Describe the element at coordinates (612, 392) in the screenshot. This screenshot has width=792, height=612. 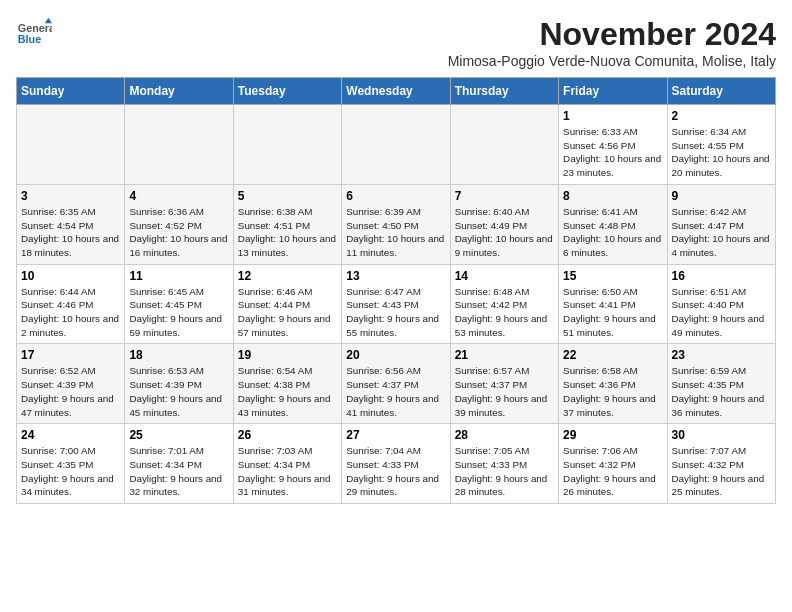
I see `day-info: Sunrise: 6:58 AM Sunset: 4:36 PM Dayligh…` at that location.